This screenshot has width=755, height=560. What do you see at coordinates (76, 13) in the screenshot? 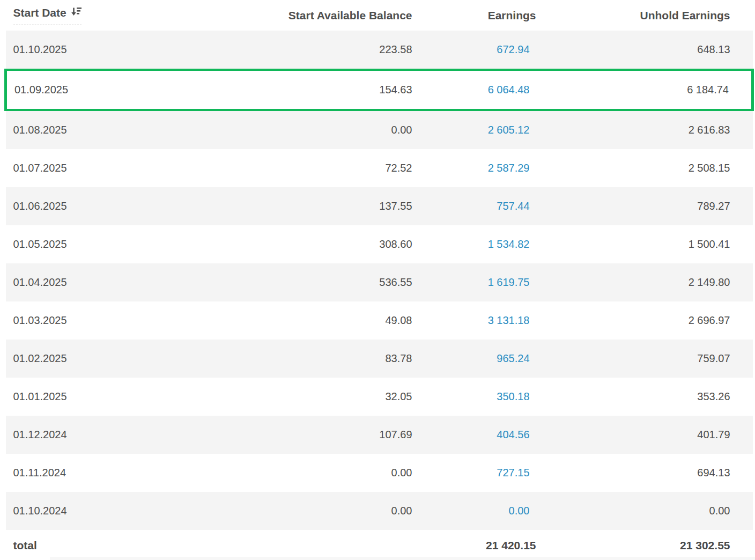
I see `sort-descending-icon` at bounding box center [76, 13].